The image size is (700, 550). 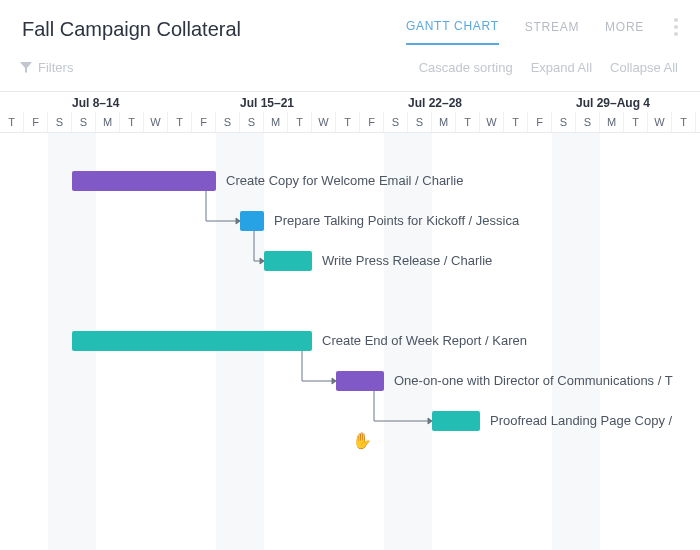 What do you see at coordinates (676, 32) in the screenshot?
I see `kebab-menu-icon` at bounding box center [676, 32].